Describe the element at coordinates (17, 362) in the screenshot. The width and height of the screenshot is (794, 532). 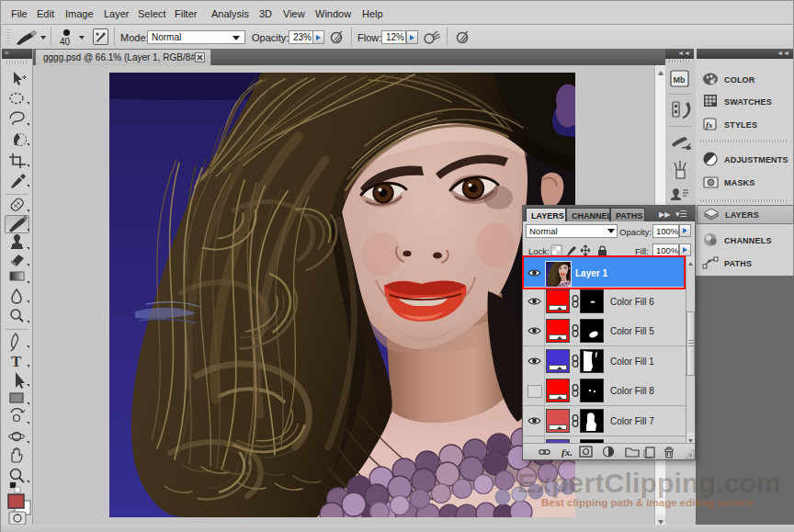
I see `svg-text: T` at that location.